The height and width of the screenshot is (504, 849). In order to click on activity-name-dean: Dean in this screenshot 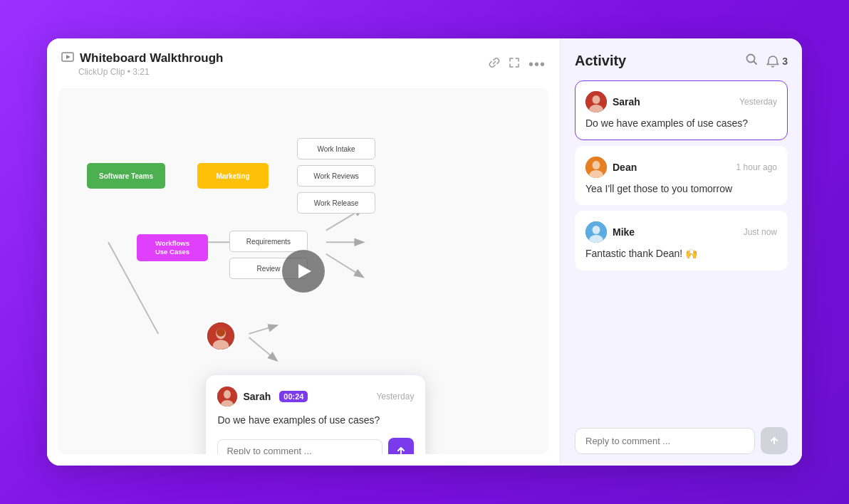, I will do `click(625, 167)`.